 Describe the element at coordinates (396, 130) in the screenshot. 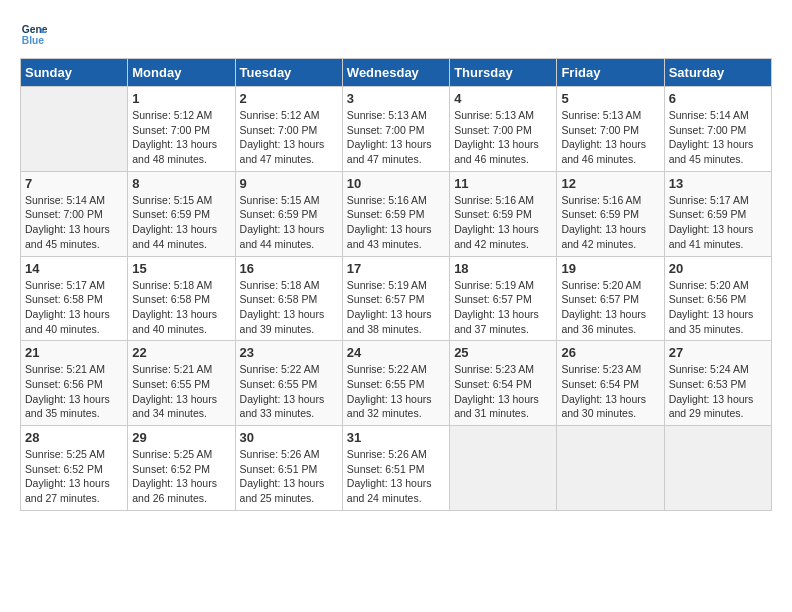

I see `calendar-cell: 3Sunrise: 5:13 AM Sunset: 7:00 PM Daylig…` at that location.